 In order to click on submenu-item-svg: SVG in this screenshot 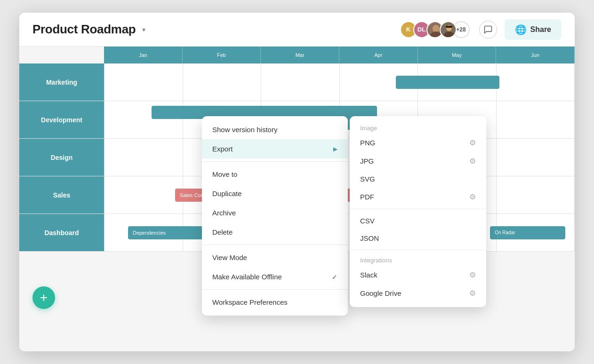, I will do `click(418, 179)`.